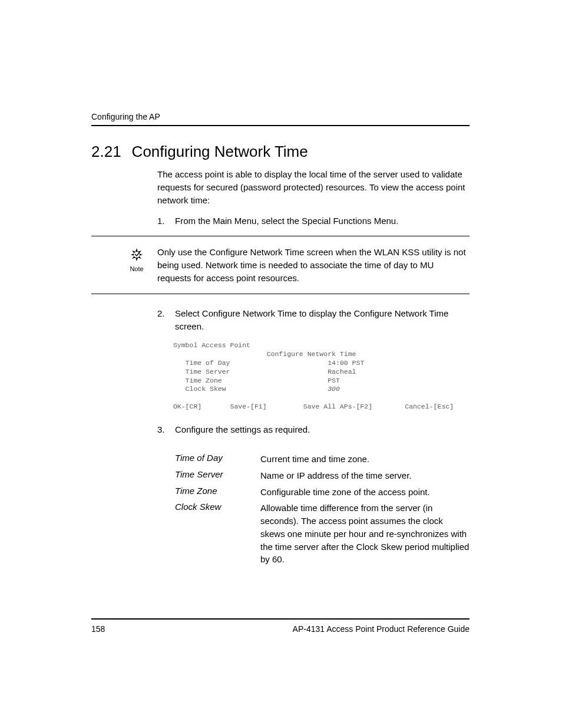 The image size is (562, 728). What do you see at coordinates (322, 492) in the screenshot?
I see `settings-row-time-zone: Time Zone Configurable time zone of the …` at bounding box center [322, 492].